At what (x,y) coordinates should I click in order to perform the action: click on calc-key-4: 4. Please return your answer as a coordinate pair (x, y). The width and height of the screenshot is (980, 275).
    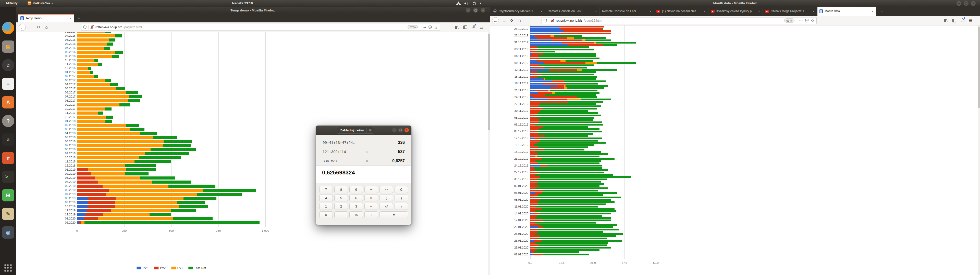
    Looking at the image, I should click on (326, 198).